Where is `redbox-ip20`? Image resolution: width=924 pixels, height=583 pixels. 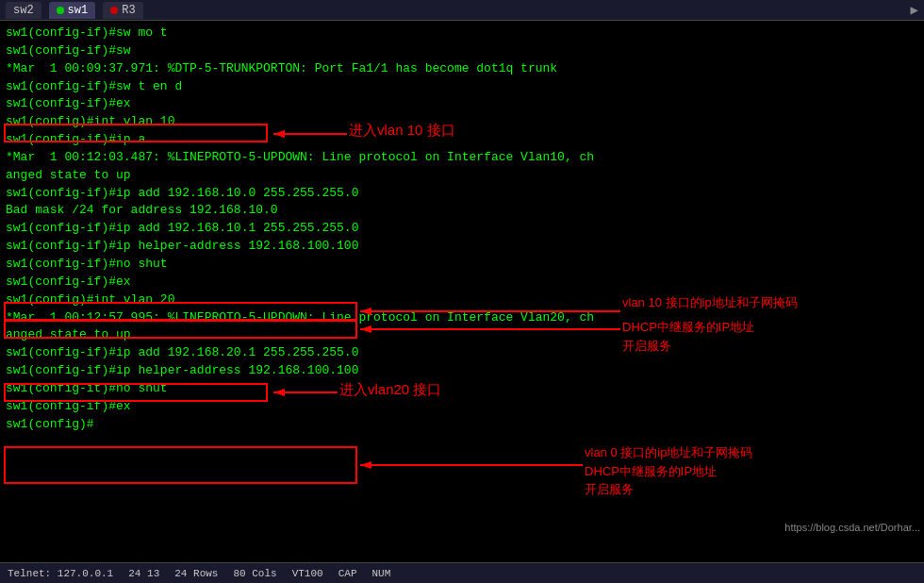
redbox-ip20 is located at coordinates (181, 465).